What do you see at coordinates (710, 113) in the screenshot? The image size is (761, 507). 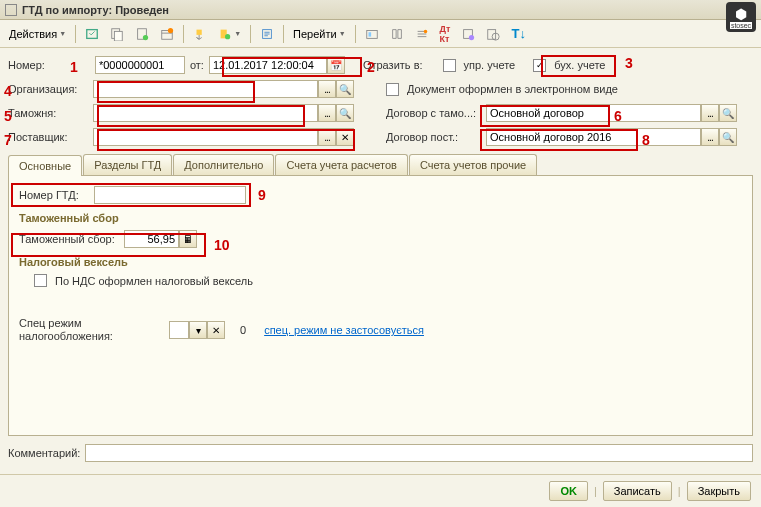 I see `contract-customs-select-button: ...` at bounding box center [710, 113].